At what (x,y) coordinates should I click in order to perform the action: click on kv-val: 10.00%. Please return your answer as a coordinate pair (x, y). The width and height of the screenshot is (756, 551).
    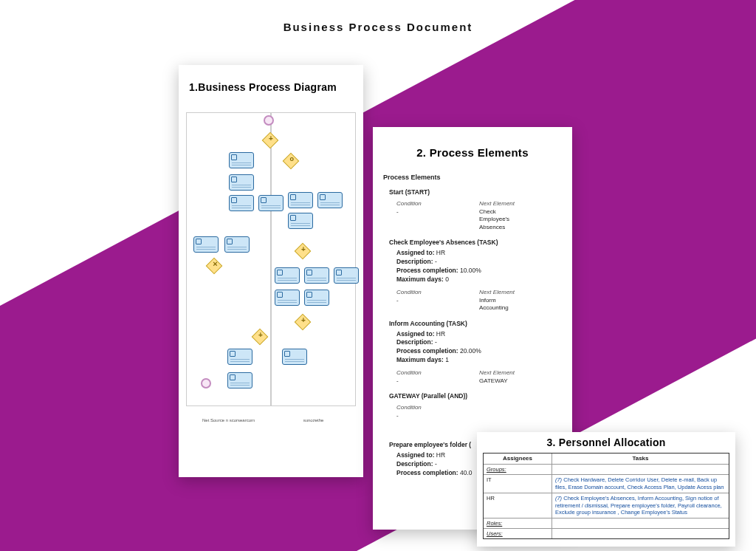
    Looking at the image, I should click on (470, 270).